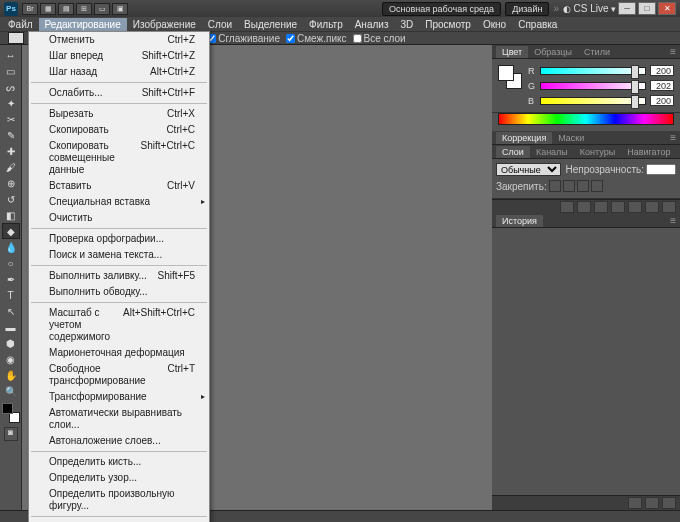 Image resolution: width=680 pixels, height=522 pixels. Describe the element at coordinates (601, 207) in the screenshot. I see `mask-icon` at that location.